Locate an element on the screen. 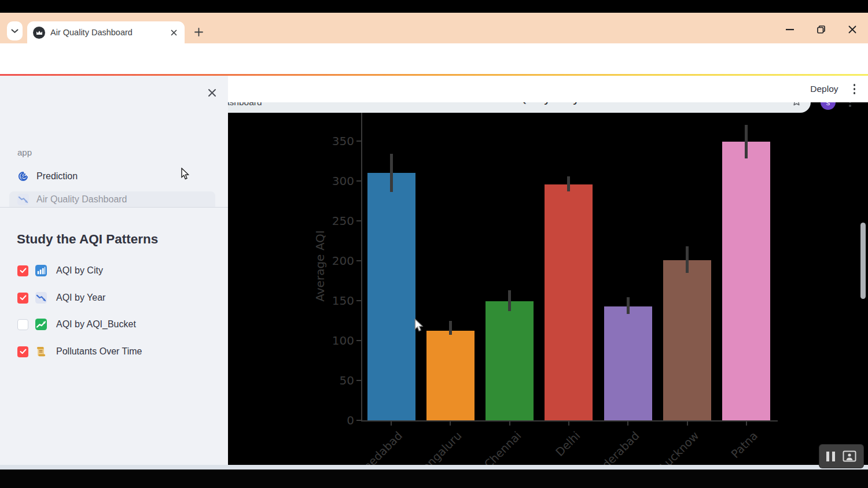 This screenshot has height=488, width=868. y-tick-label: 200 is located at coordinates (337, 261).